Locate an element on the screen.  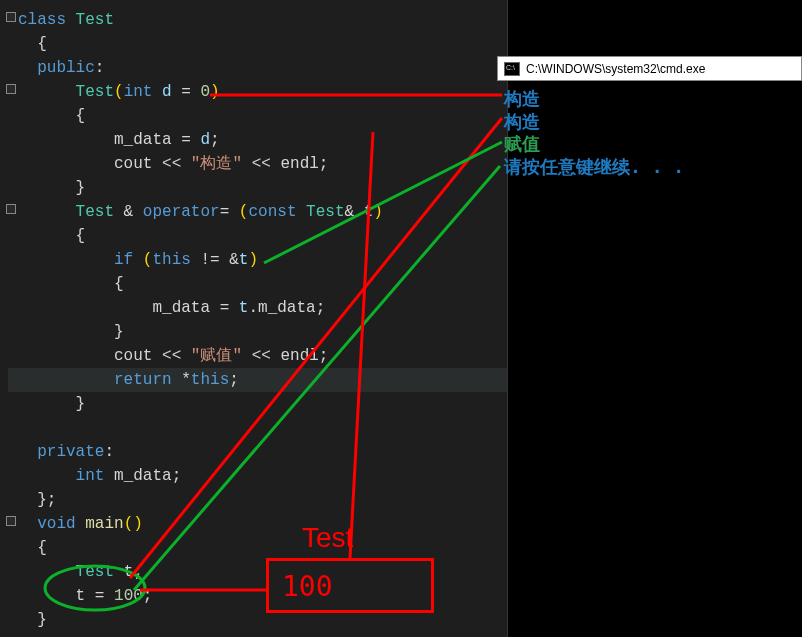
cmd-title-text: C:\WINDOWS\system32\cmd.exe is located at coordinates (616, 69).